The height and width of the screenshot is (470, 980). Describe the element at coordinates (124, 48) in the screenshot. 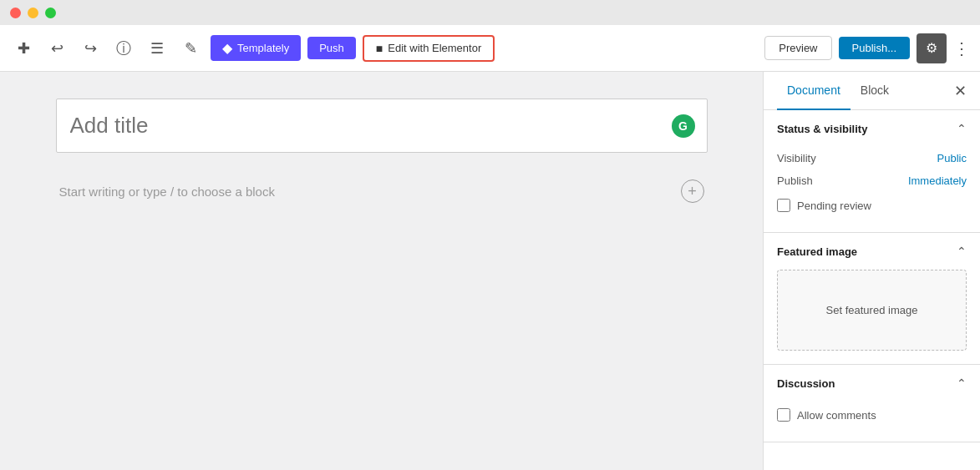

I see `info-icon: ⓘ` at that location.